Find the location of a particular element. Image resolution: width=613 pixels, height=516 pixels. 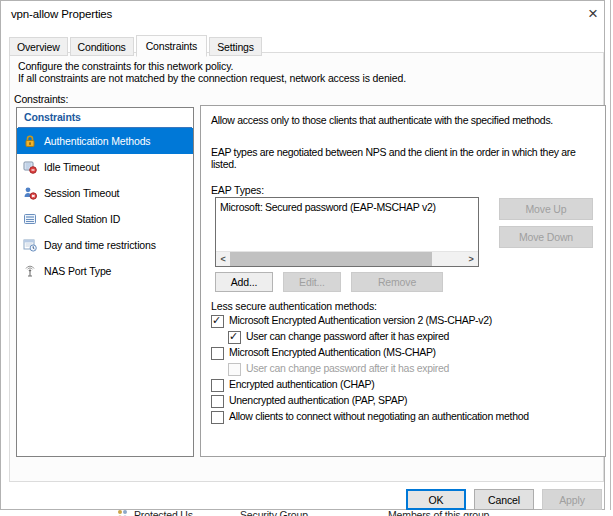

tab-strip: OverviewConditionsConstraintsSettings is located at coordinates (136, 45).